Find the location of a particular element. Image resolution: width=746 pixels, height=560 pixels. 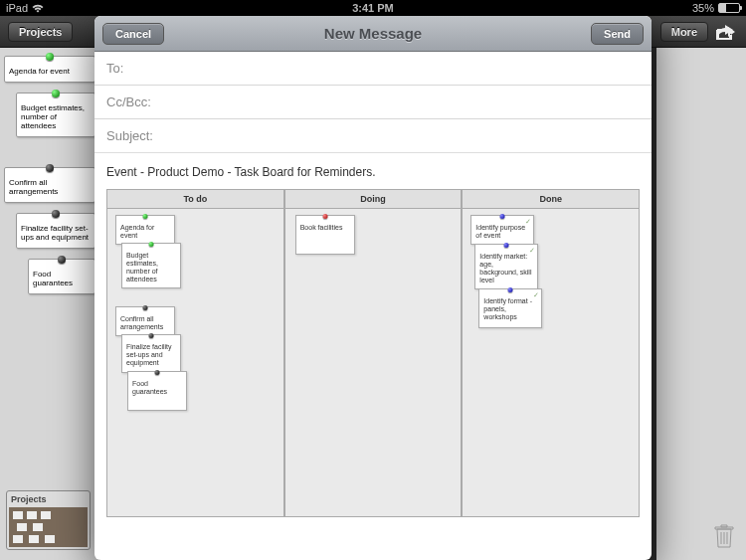

bg-board-left: Agenda for event Budget estimates, numbe… is located at coordinates (50, 304).